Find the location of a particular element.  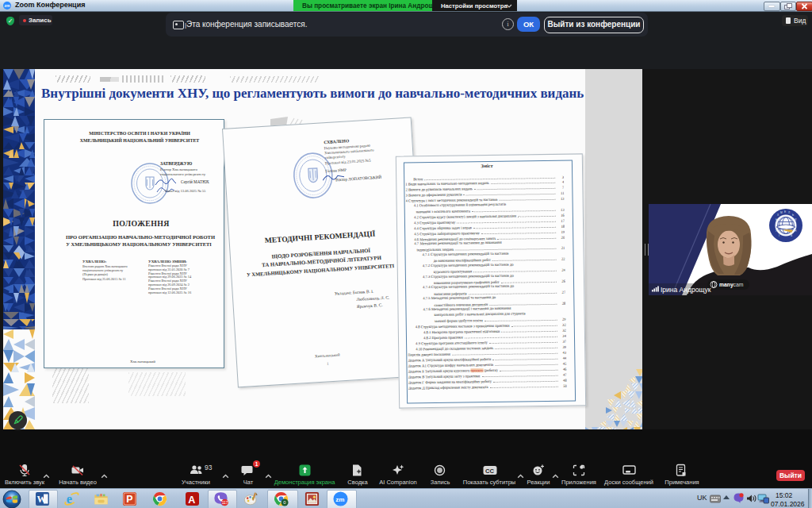

svg-text: cam is located at coordinates (739, 284).